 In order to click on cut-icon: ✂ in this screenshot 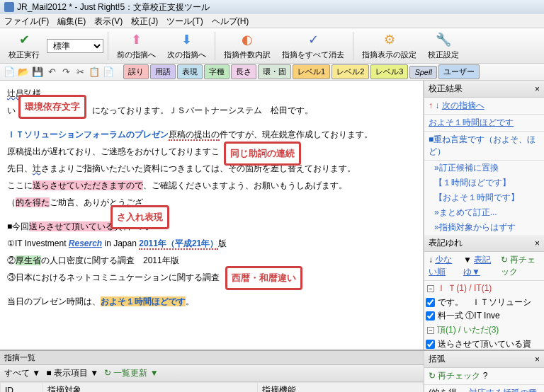, I will do `click(80, 72)`.